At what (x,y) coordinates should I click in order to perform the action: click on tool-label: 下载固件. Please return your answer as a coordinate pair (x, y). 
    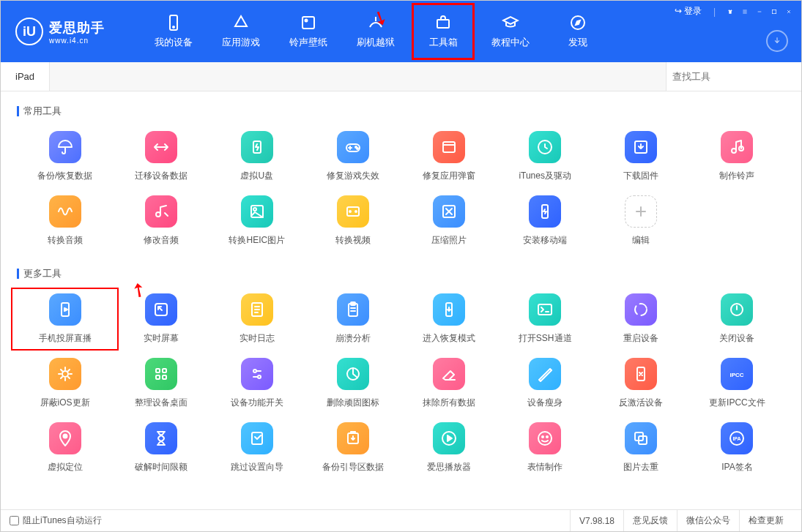
    Looking at the image, I should click on (641, 176).